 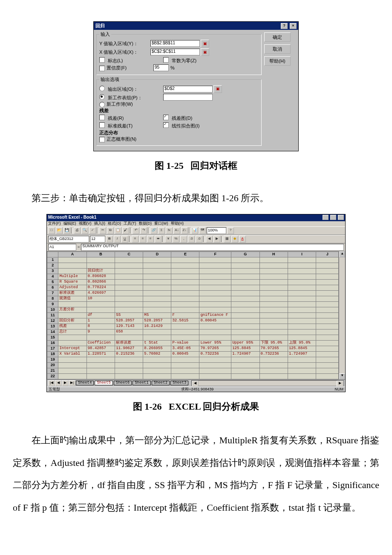 I want to click on cell: 0.732236, so click(x=216, y=354).